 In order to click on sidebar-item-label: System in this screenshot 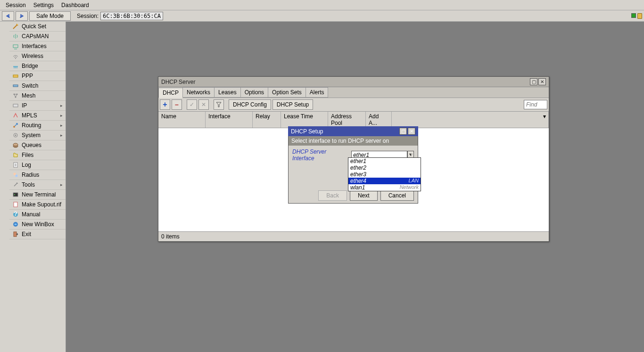, I will do `click(31, 135)`.